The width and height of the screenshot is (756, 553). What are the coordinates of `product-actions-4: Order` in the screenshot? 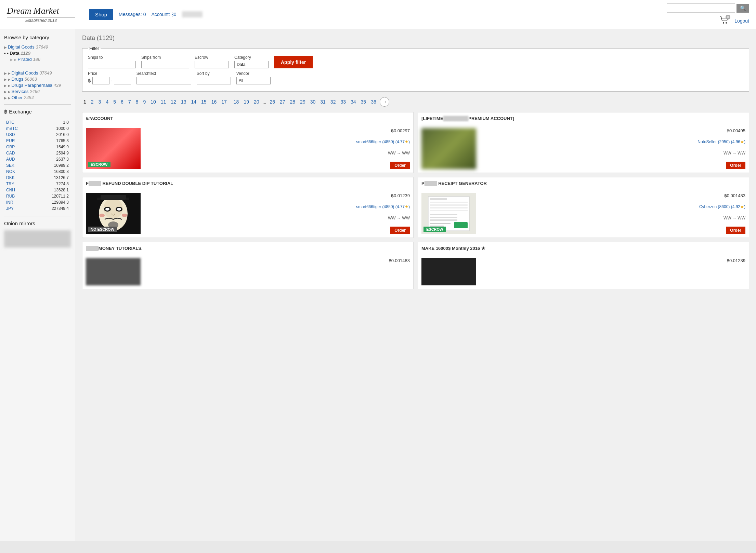 It's located at (612, 230).